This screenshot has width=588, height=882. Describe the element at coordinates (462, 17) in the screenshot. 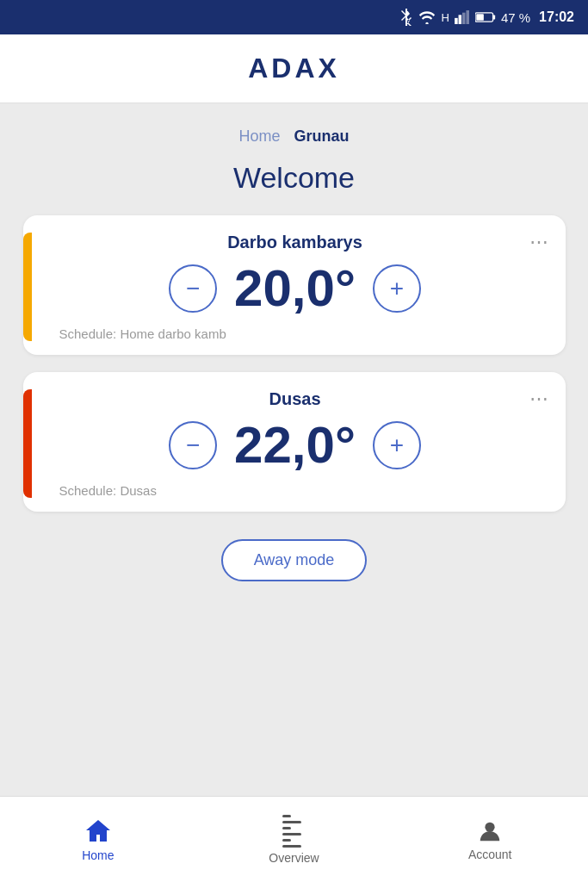

I see `signal-bars-icon` at that location.